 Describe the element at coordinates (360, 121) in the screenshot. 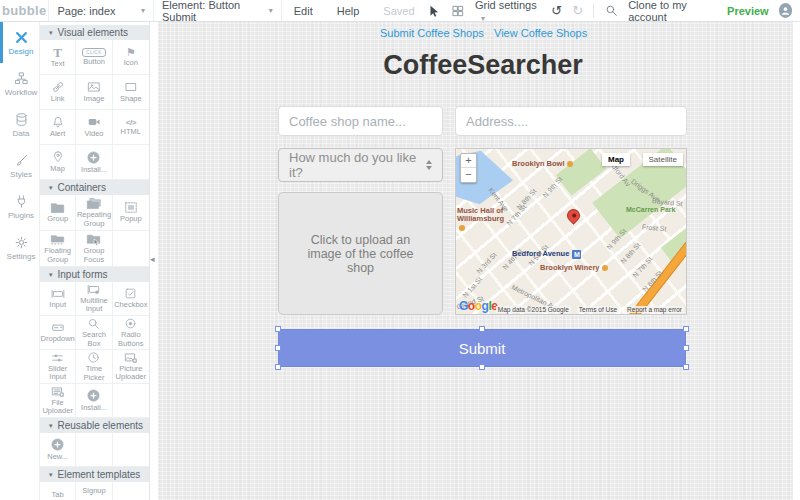

I see `coffee-shop-name-input` at that location.